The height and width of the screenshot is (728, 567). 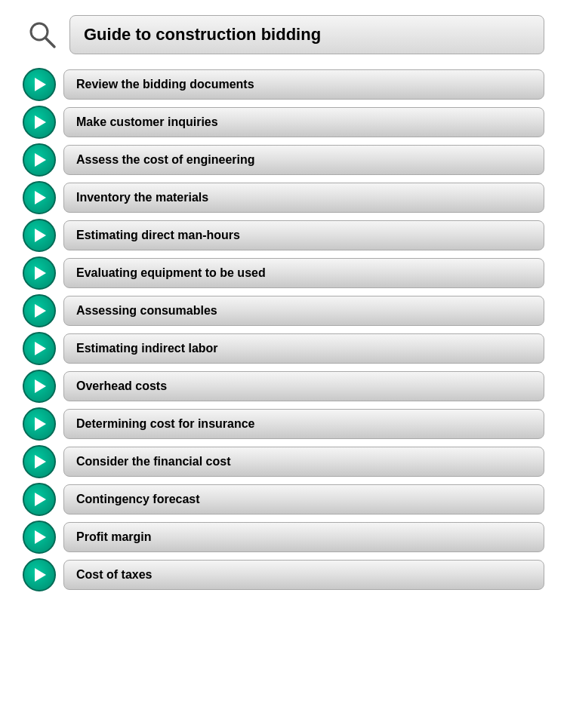 What do you see at coordinates (304, 386) in the screenshot?
I see `item-label: Overhead costs` at bounding box center [304, 386].